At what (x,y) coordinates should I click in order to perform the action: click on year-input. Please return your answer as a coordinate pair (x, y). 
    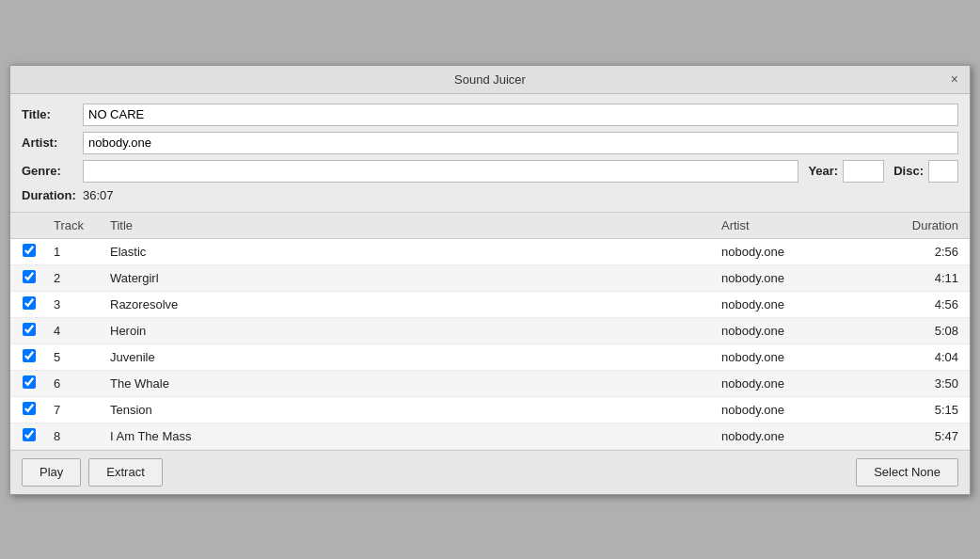
    Looking at the image, I should click on (863, 171).